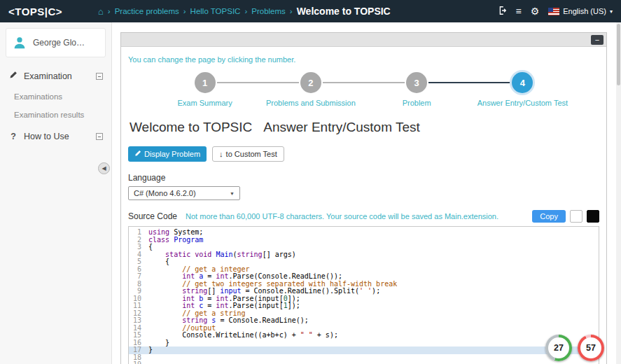 This screenshot has height=364, width=621. What do you see at coordinates (535, 11) in the screenshot?
I see `gear-icon: ⚙` at bounding box center [535, 11].